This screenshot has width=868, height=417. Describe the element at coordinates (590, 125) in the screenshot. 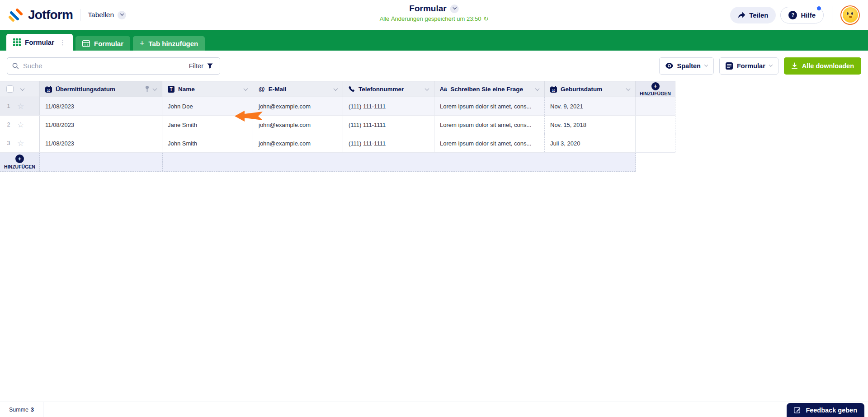

I see `cell-geburtsdatum: Nov. 15, 2018` at that location.